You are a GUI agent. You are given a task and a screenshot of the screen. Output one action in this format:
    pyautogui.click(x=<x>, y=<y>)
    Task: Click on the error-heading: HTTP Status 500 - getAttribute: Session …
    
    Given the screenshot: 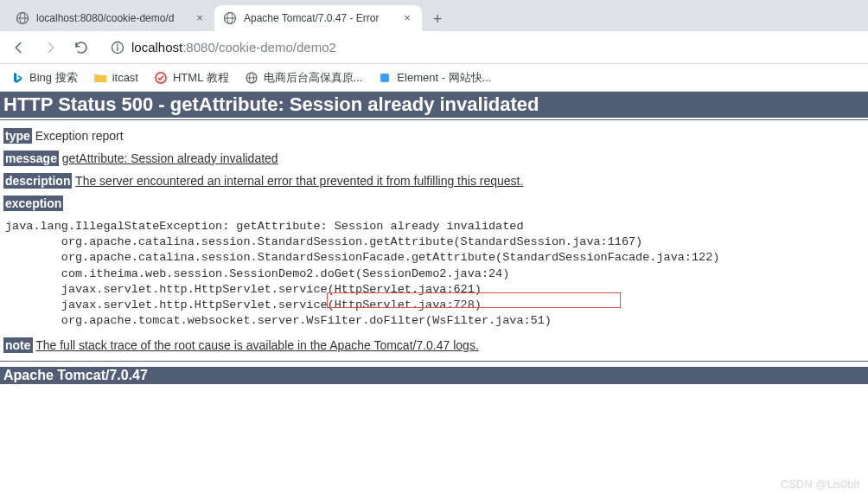 What is the action you would take?
    pyautogui.click(x=434, y=105)
    